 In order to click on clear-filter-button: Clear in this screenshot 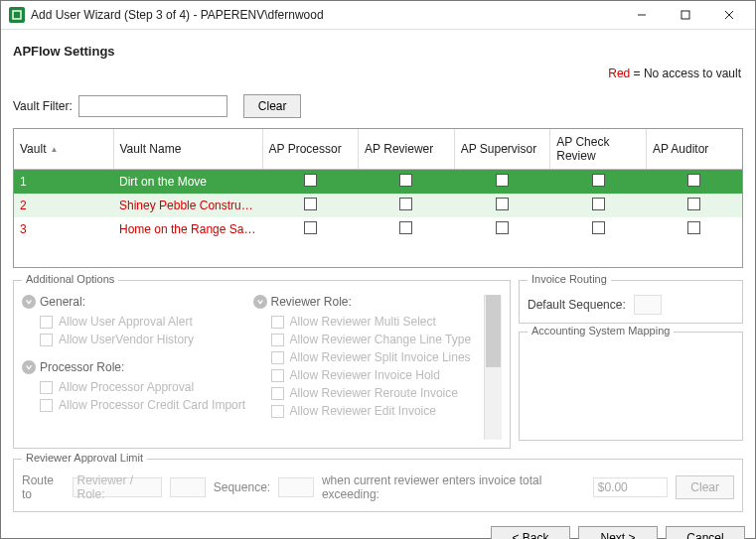, I will do `click(272, 106)`.